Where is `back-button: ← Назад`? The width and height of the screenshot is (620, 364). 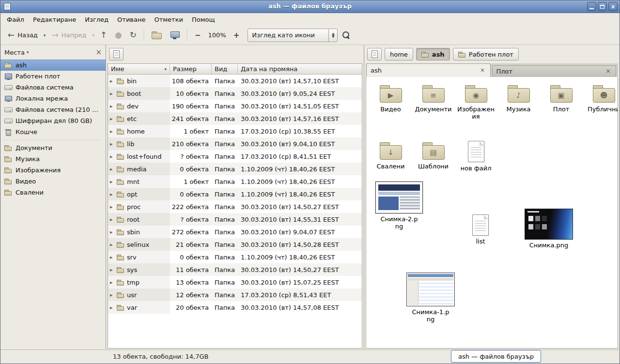
back-button: ← Назад is located at coordinates (23, 35).